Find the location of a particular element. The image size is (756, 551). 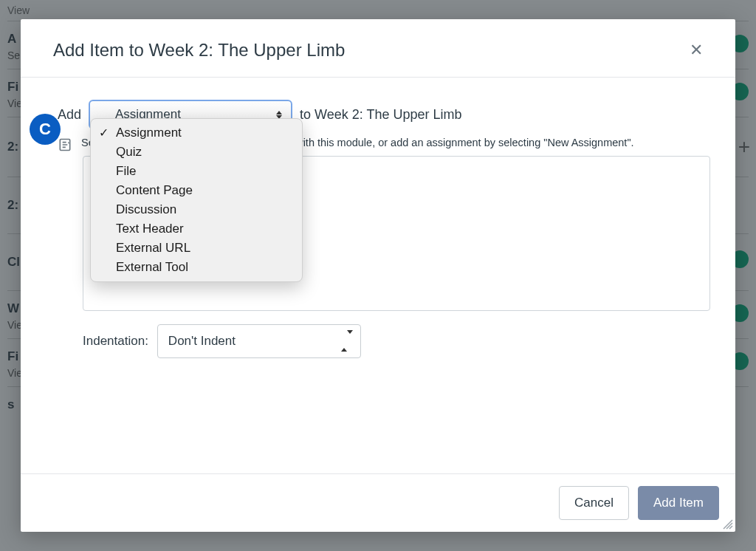

type-option-assignment: Assignment is located at coordinates (196, 133).